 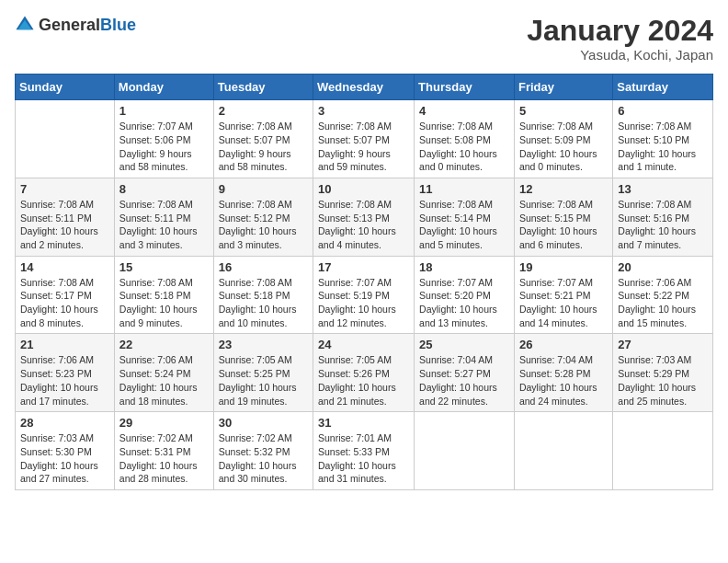 What do you see at coordinates (364, 381) in the screenshot?
I see `day-info: Sunrise: 7:05 AMSunset: 5:26 PMDaylight:…` at bounding box center [364, 381].